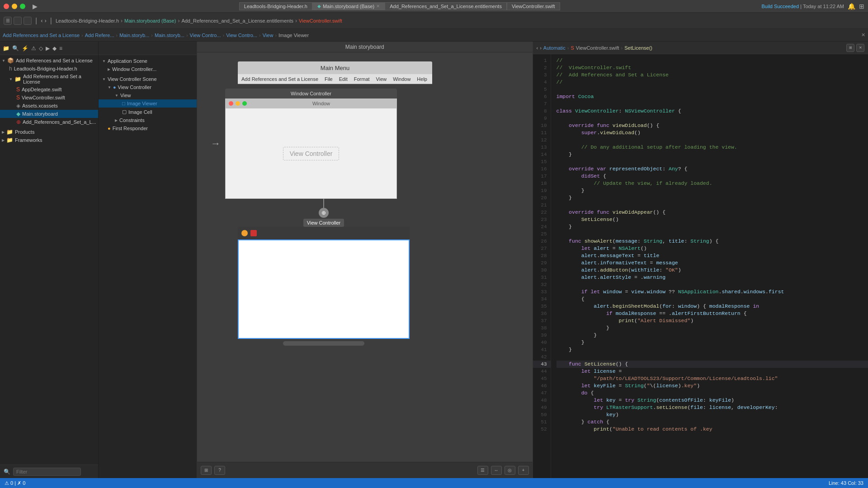 This screenshot has height=488, width=868. What do you see at coordinates (524, 470) in the screenshot?
I see `sb-plus-icon: +` at bounding box center [524, 470].